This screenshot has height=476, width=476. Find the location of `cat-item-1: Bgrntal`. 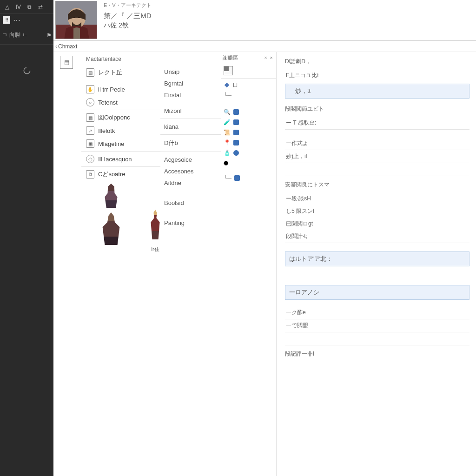

cat-item-1: Bgrntal is located at coordinates (191, 84).